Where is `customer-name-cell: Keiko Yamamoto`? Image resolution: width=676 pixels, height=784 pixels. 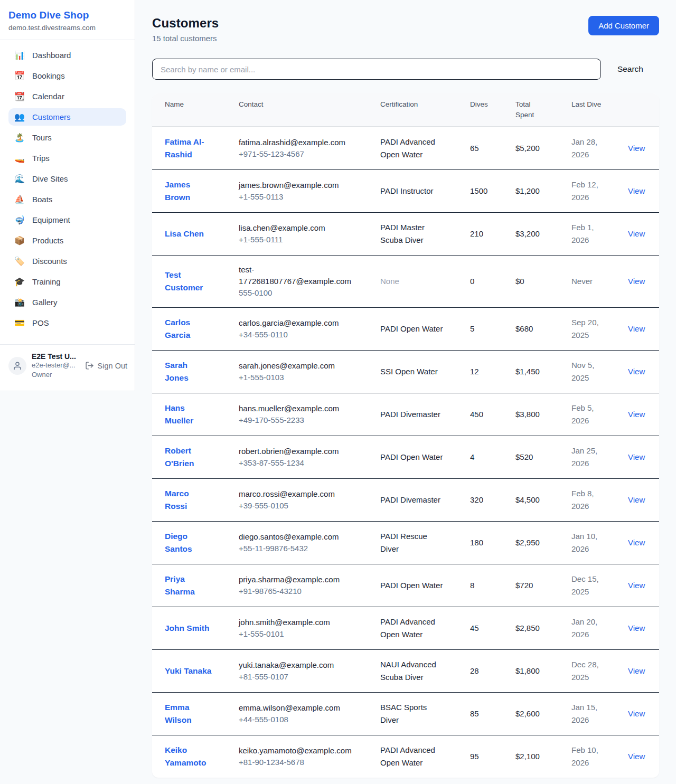
customer-name-cell: Keiko Yamamoto is located at coordinates (189, 757).